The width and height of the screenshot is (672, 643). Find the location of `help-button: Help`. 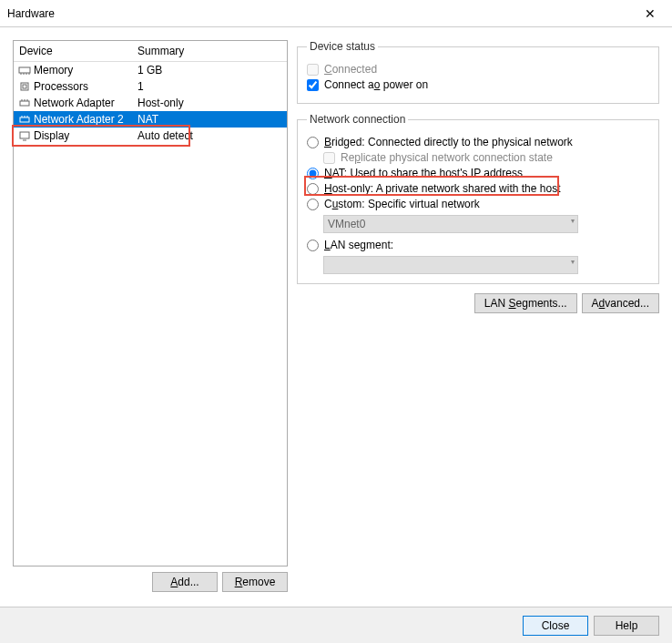

help-button: Help is located at coordinates (626, 626).